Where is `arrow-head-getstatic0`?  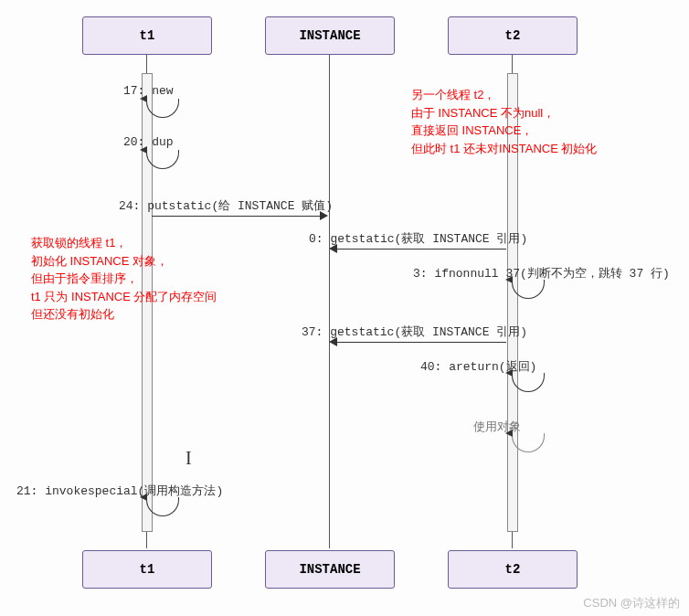
arrow-head-getstatic0 is located at coordinates (333, 249).